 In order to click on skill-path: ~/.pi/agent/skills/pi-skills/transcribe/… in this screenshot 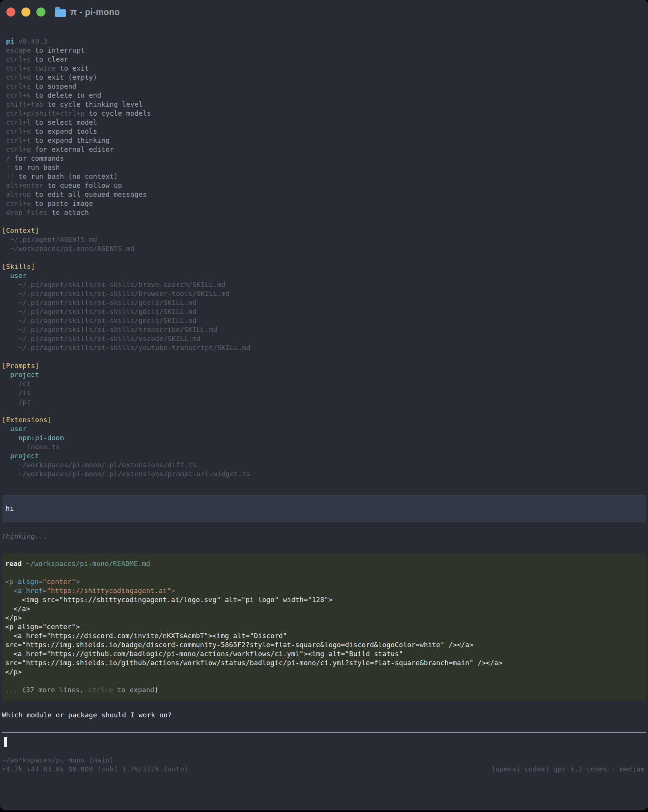, I will do `click(324, 330)`.